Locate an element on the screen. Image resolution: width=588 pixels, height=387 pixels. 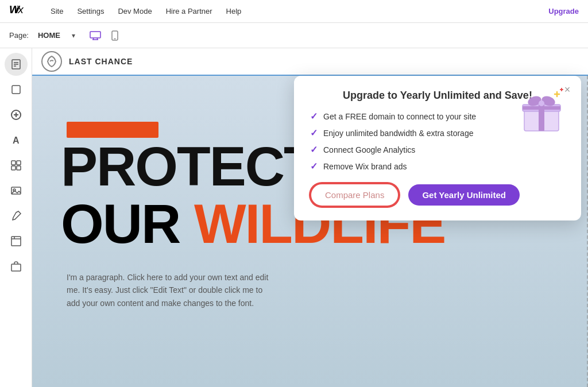
canvas-paragraph: I'm a paragraph. Click here to add your … is located at coordinates (170, 291).